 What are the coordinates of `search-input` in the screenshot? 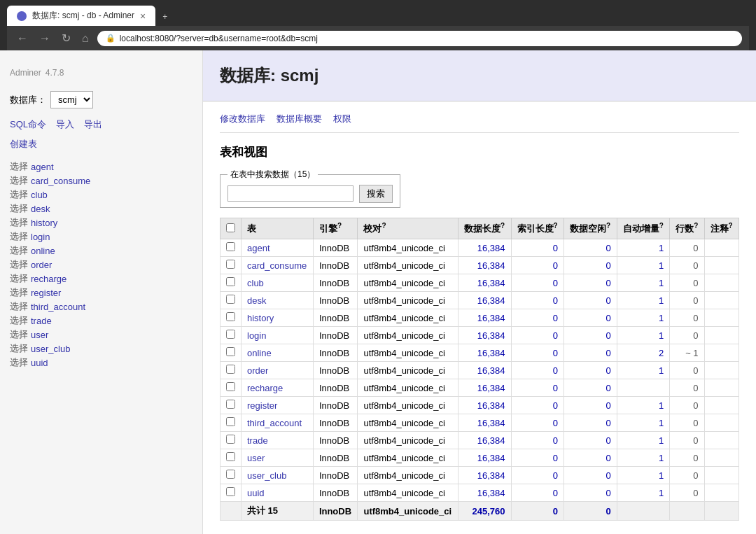 It's located at (290, 193).